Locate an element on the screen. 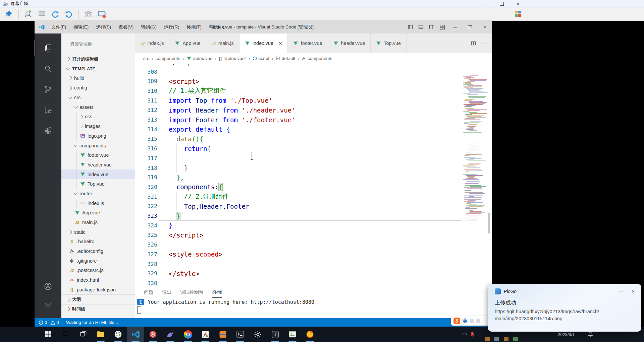 Image resolution: width=644 pixels, height=342 pixels. undo-button is located at coordinates (55, 14).